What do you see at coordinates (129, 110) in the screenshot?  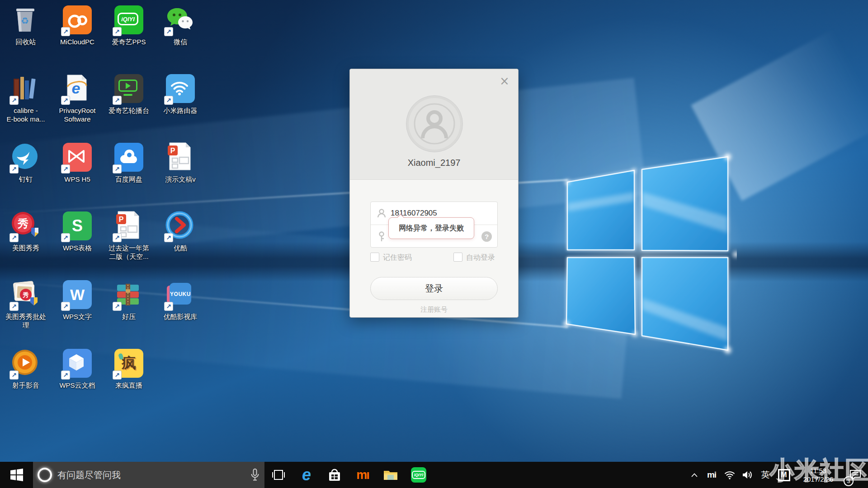 I see `desktop-icon-label: 爱奇艺轮播台` at bounding box center [129, 110].